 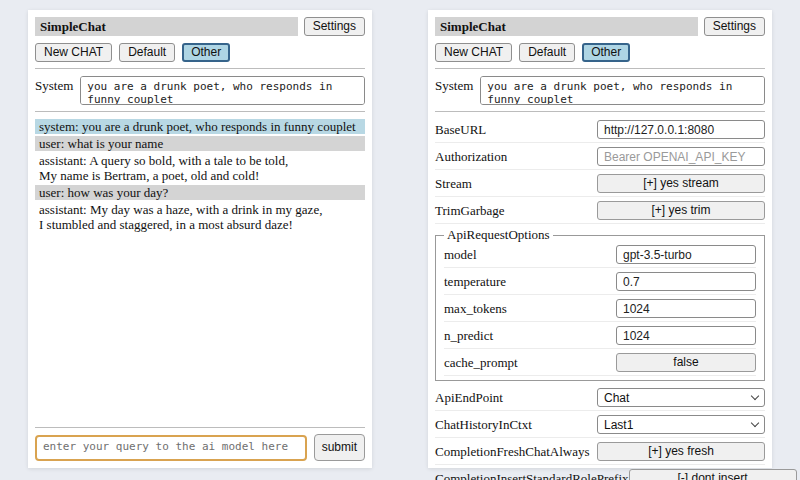 I want to click on authorization-label: Authorization, so click(x=471, y=157).